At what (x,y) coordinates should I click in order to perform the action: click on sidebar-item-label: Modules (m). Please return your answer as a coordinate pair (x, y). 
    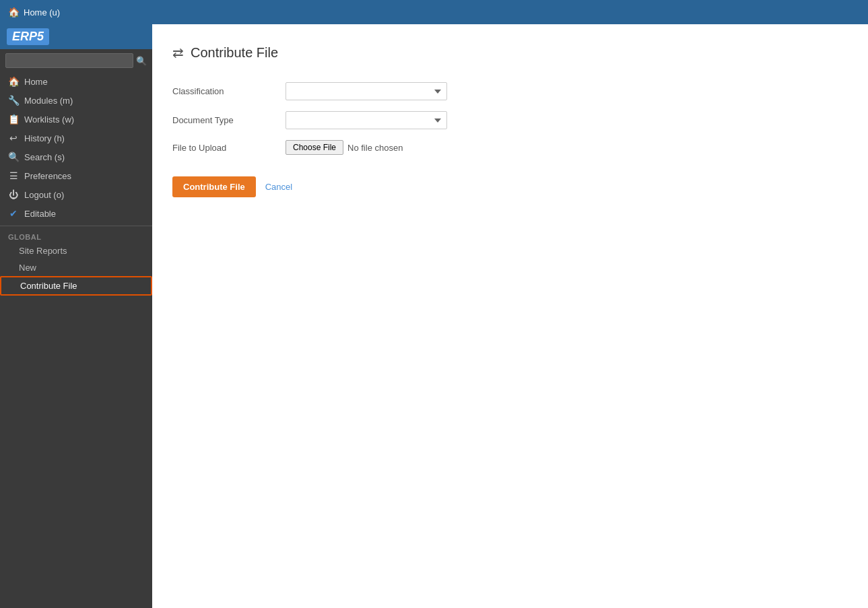
    Looking at the image, I should click on (48, 101).